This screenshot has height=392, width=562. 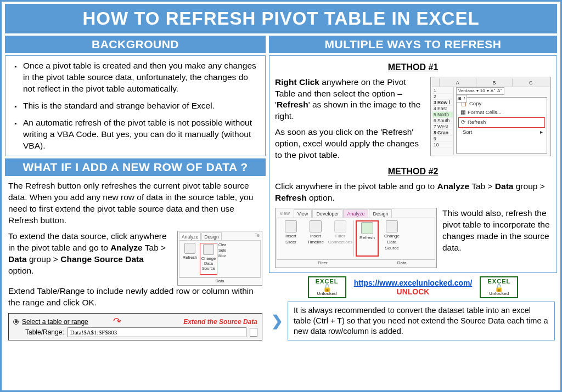 I want to click on increase-icon: A˄, so click(x=493, y=91).